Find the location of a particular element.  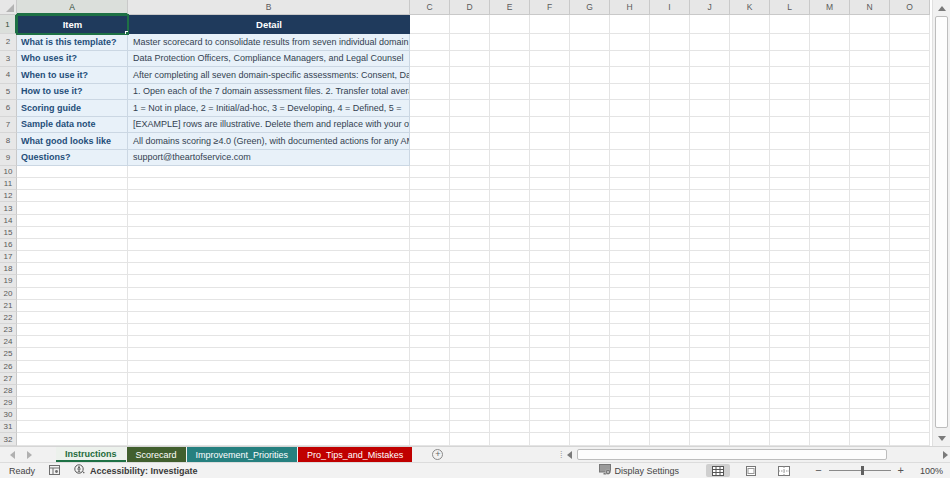

cell-F23 is located at coordinates (550, 330).